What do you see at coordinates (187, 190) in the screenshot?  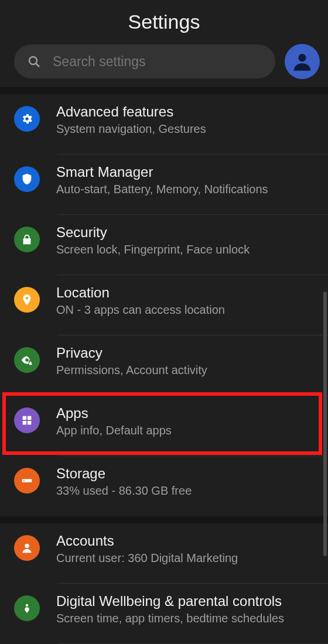 I see `item-subtitle: Auto-start, Battery, Memory, Notificatio…` at bounding box center [187, 190].